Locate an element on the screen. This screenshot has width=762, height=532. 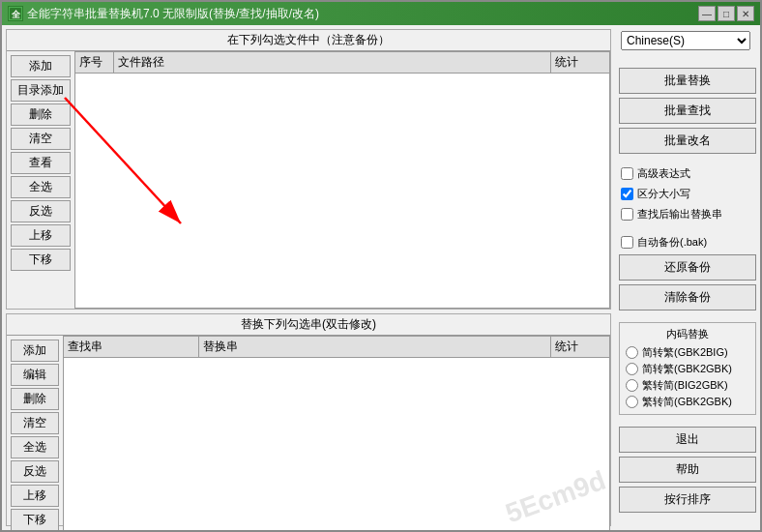
close-button: ✕ is located at coordinates (746, 14).